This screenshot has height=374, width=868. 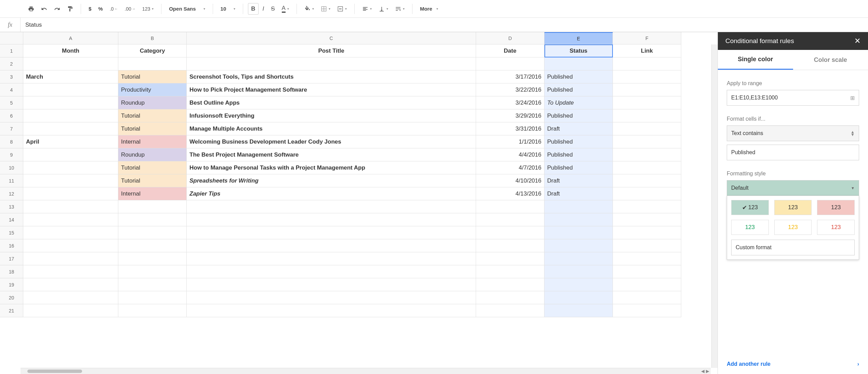 What do you see at coordinates (647, 38) in the screenshot?
I see `col-header-F: F` at bounding box center [647, 38].